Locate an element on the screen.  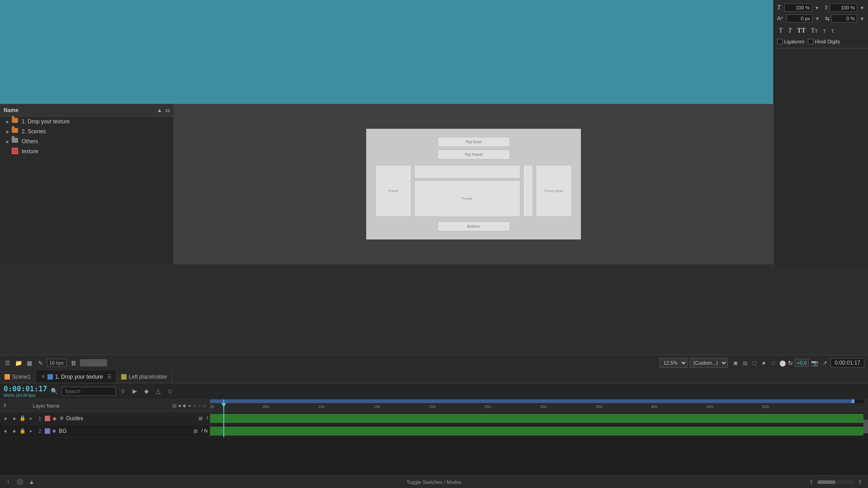
search-icon: 🔍 is located at coordinates (54, 391).